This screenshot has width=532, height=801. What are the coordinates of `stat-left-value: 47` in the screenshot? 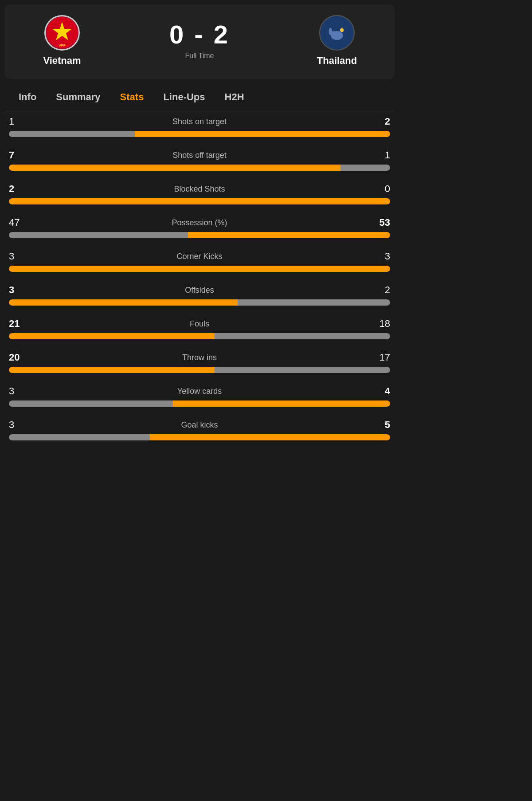 It's located at (20, 223).